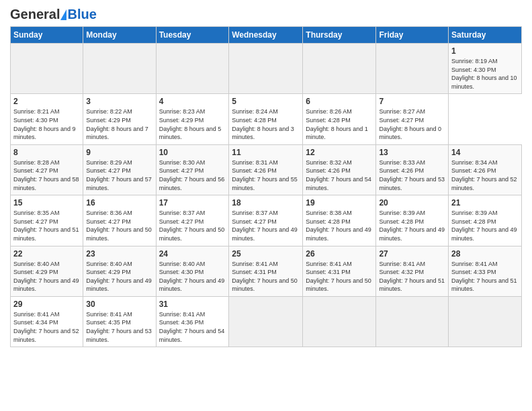 The width and height of the screenshot is (532, 411). I want to click on col-header-wednesday: Wednesday, so click(266, 35).